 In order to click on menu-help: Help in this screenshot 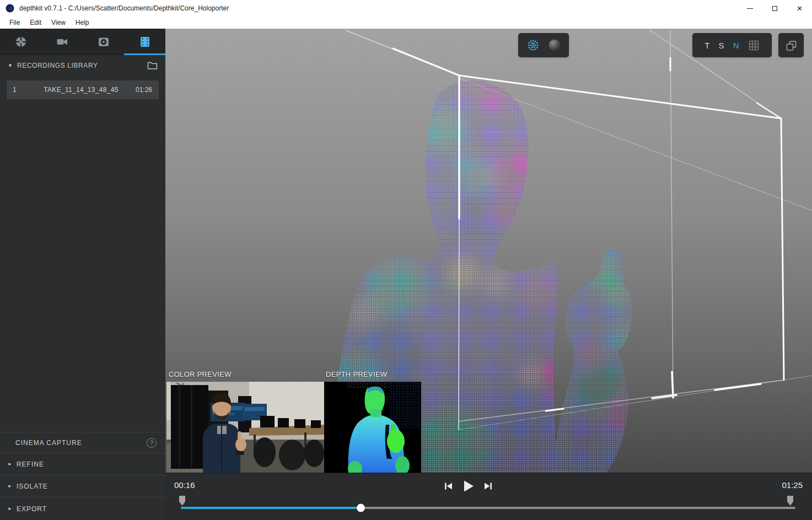, I will do `click(83, 23)`.